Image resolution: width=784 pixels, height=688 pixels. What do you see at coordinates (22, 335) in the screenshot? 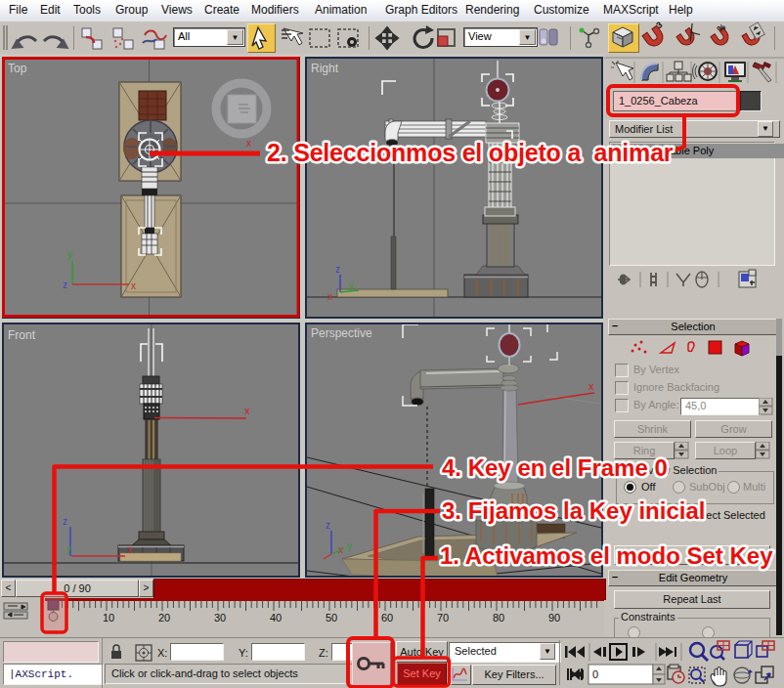
I see `svg-text: Front` at bounding box center [22, 335].